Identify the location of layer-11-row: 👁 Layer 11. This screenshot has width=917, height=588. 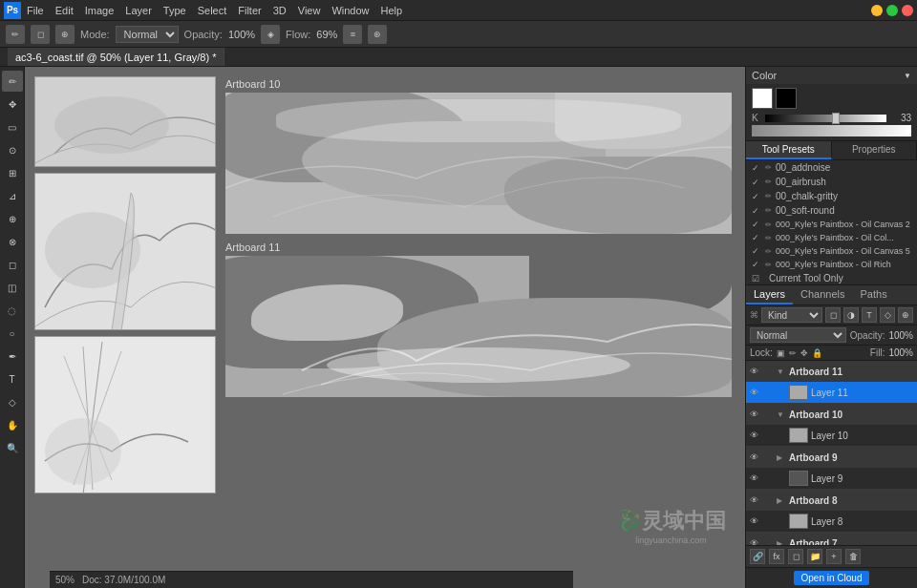
(831, 392).